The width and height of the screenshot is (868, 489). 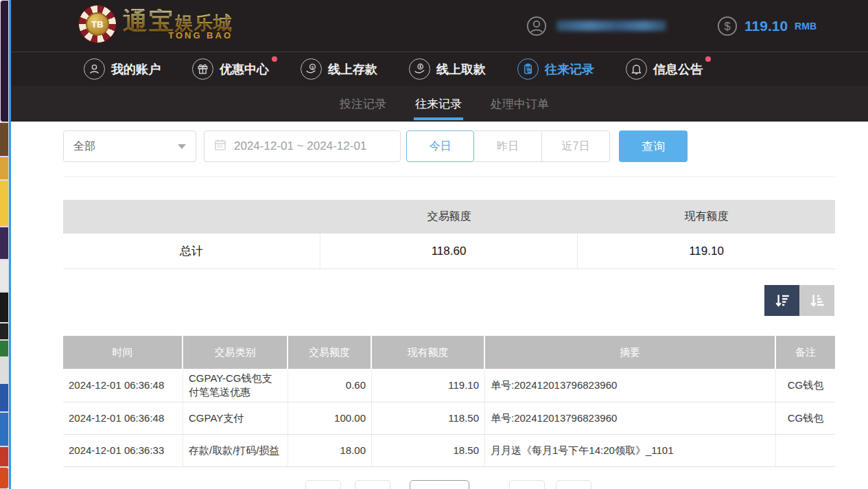 I want to click on summary-balance-total: 119.10, so click(x=707, y=251).